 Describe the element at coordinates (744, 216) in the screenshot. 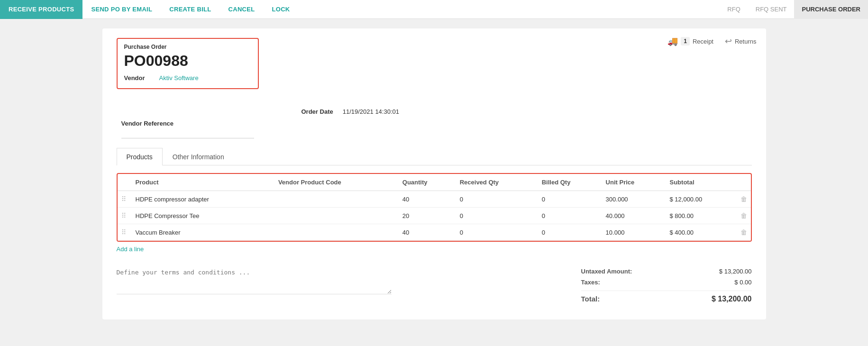

I see `delete-row-2: 🗑` at that location.